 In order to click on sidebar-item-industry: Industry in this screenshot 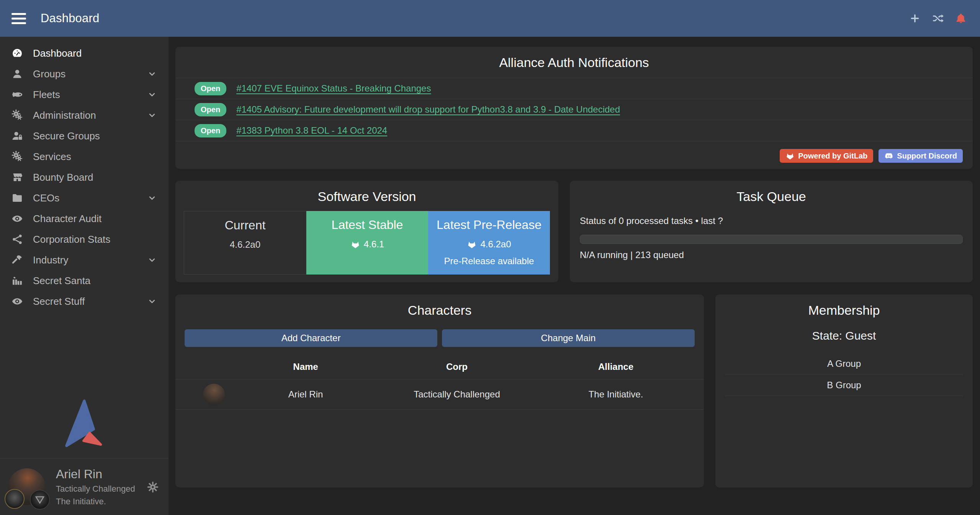, I will do `click(84, 260)`.